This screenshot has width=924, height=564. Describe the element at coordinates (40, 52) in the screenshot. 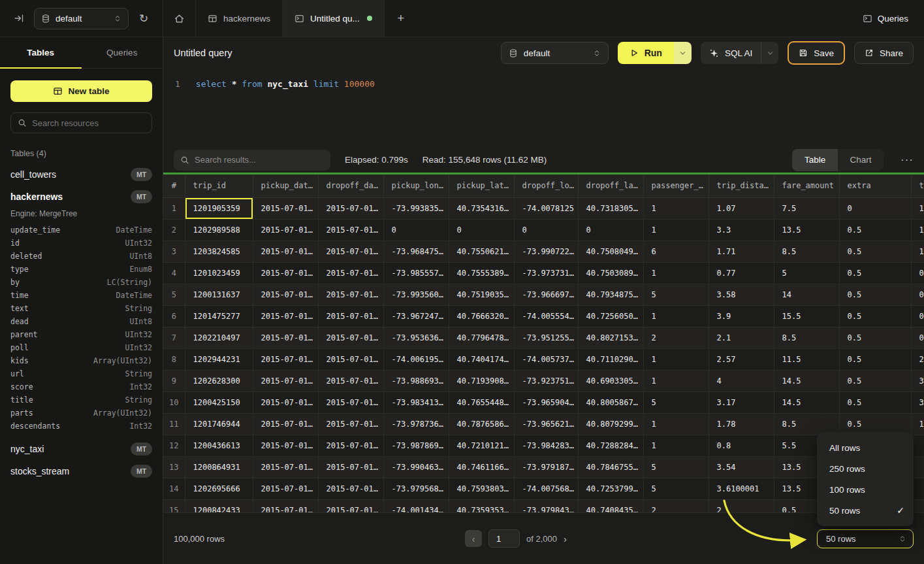

I see `sidebar-tab-tables: Tables` at that location.